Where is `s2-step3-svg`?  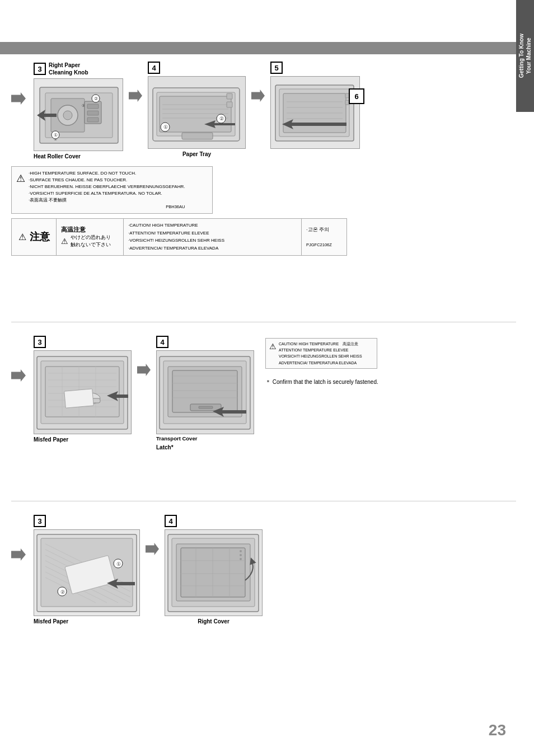
s2-step3-svg is located at coordinates (83, 393).